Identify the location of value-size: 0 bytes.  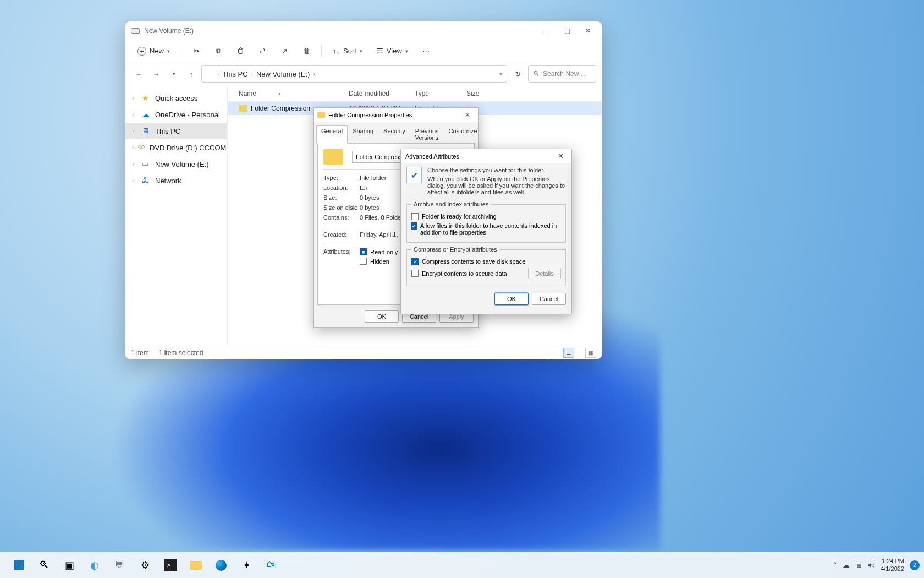
(370, 198).